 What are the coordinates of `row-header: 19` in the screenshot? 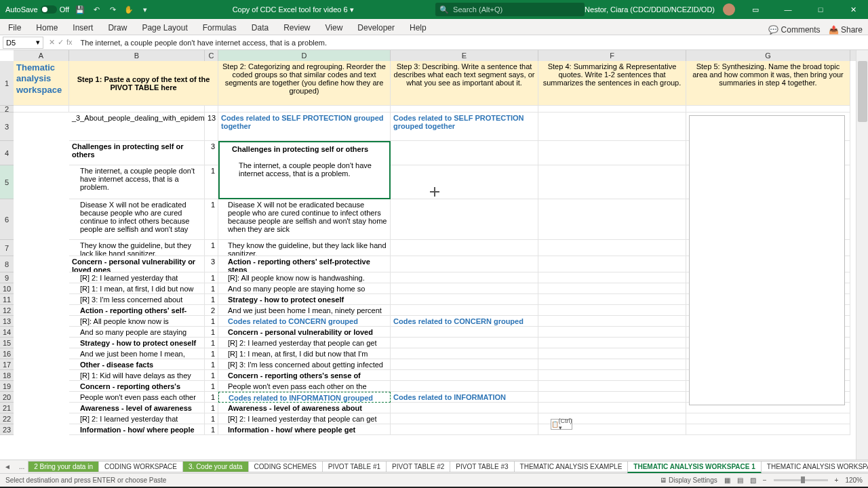 It's located at (7, 386).